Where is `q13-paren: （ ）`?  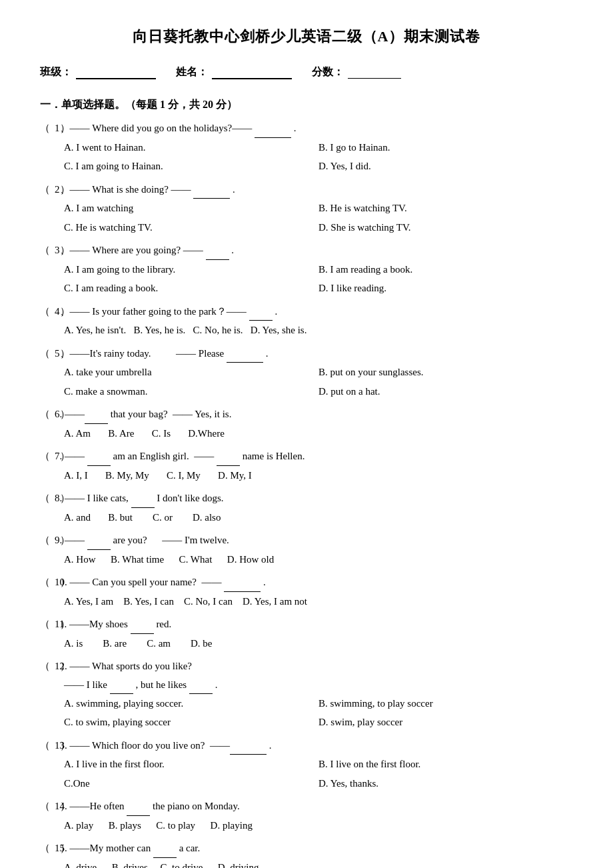 q13-paren: （ ） is located at coordinates (46, 745).